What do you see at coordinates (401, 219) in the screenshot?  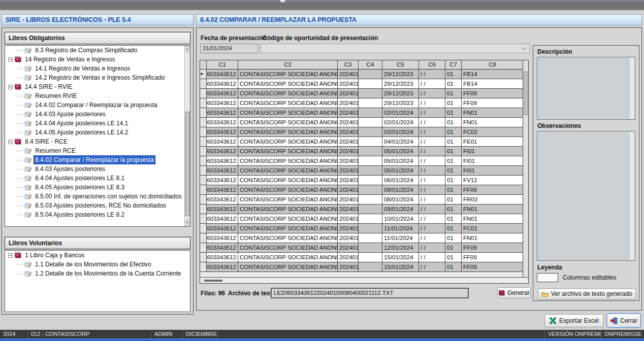 I see `grid-cell: 10/01/2024` at bounding box center [401, 219].